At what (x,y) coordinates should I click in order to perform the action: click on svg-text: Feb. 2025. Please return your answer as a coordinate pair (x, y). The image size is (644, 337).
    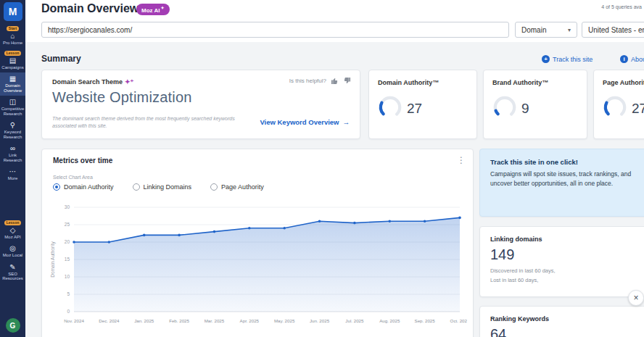
    Looking at the image, I should click on (179, 320).